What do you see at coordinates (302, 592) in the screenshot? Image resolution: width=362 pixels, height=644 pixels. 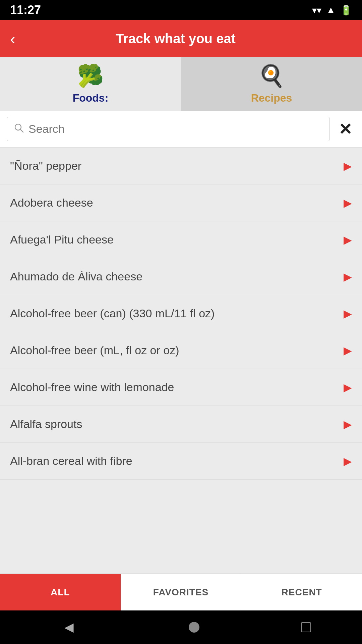 I see `bottom-tab-recent-label: RECENT` at bounding box center [302, 592].